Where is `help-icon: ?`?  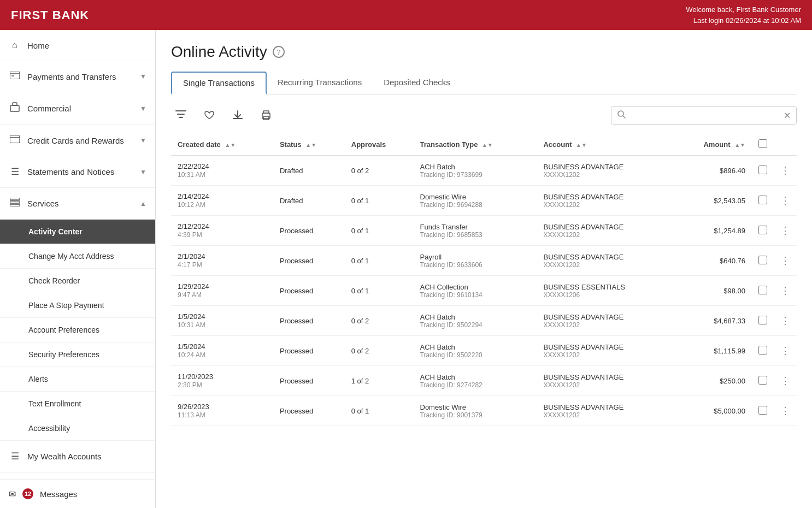 help-icon: ? is located at coordinates (279, 52).